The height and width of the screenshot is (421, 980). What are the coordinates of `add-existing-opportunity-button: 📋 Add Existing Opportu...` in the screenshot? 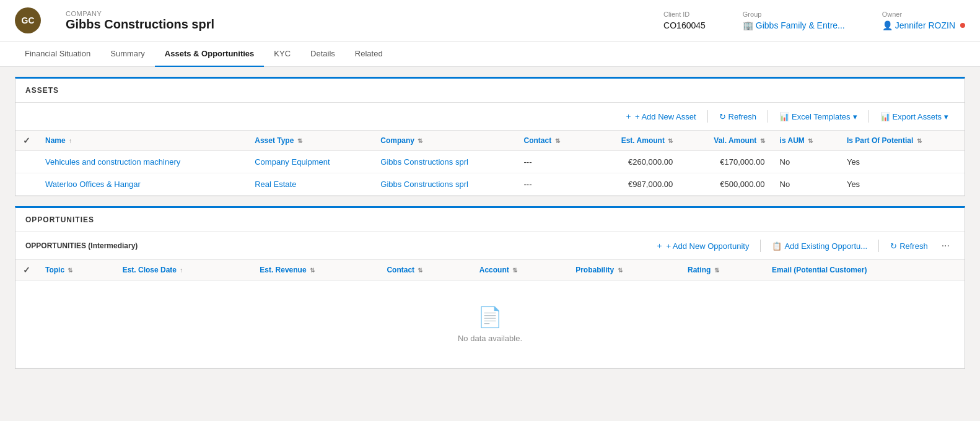 It's located at (820, 246).